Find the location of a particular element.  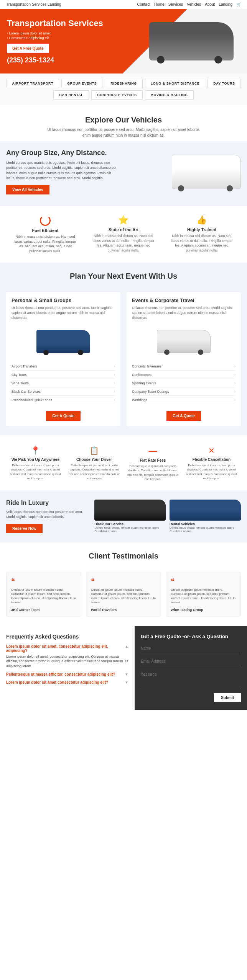

testimonials-section: Client Testimonials ❝ Officiat ut ipsum … is located at coordinates (123, 584).